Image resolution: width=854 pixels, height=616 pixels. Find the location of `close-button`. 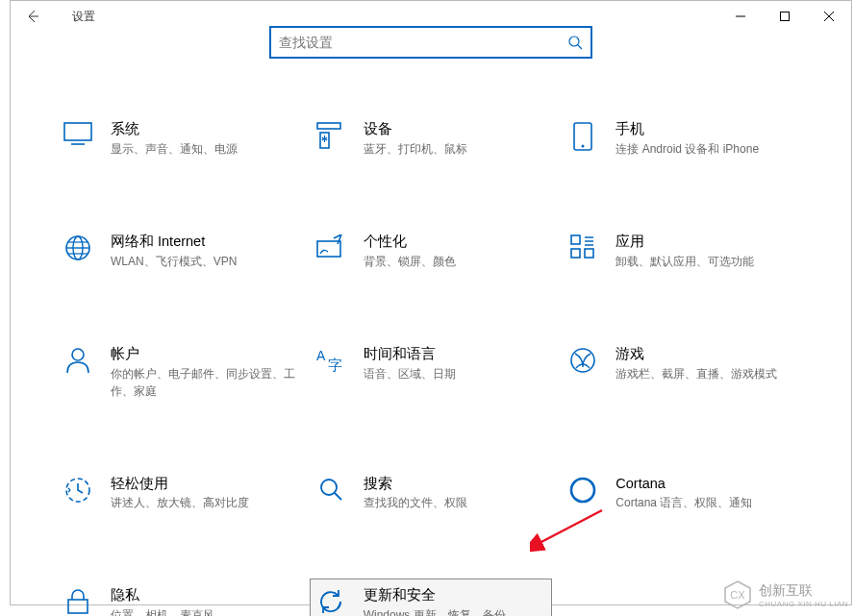

close-button is located at coordinates (829, 16).